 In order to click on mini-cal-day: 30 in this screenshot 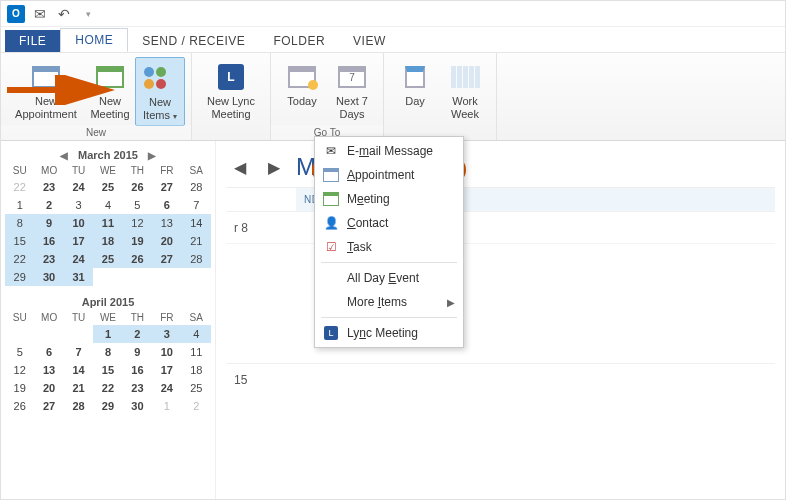, I will do `click(48, 277)`.